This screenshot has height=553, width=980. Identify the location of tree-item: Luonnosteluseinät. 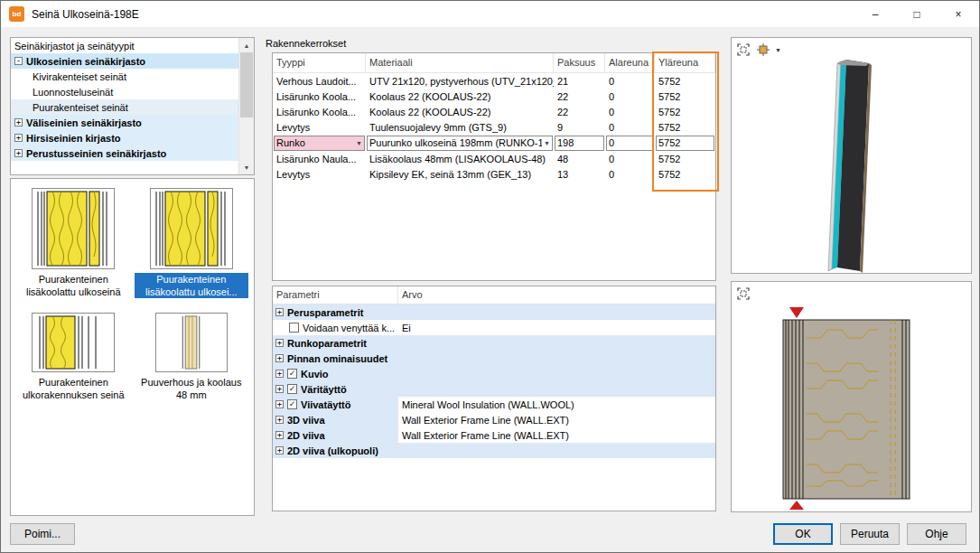
(125, 92).